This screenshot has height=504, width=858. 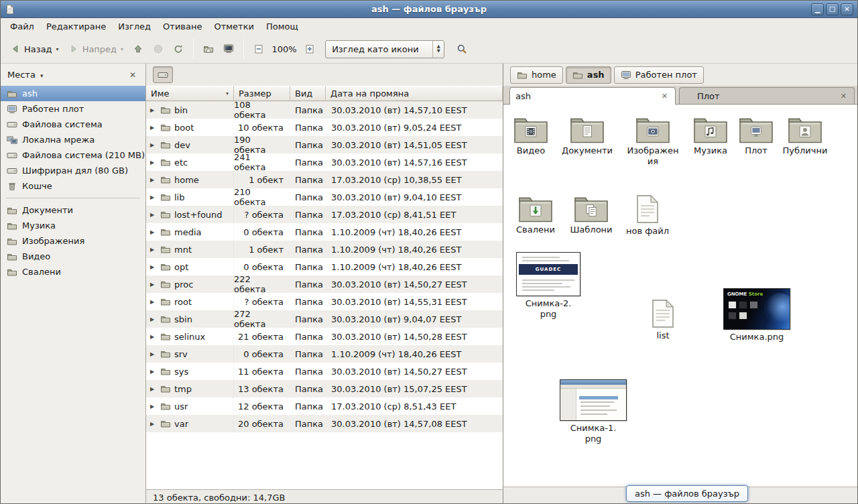 What do you see at coordinates (35, 49) in the screenshot?
I see `back-button: Назад ▾` at bounding box center [35, 49].